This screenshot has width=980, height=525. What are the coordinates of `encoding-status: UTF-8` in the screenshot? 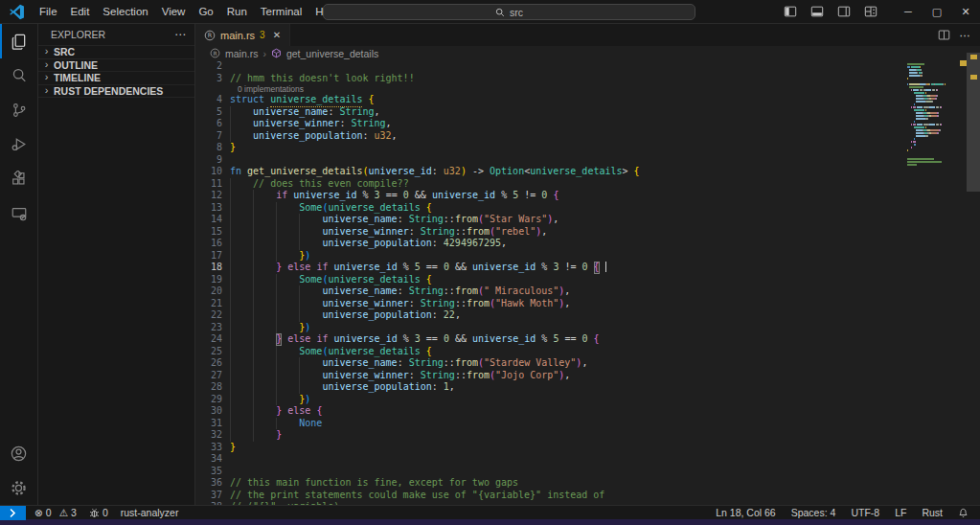 It's located at (865, 513).